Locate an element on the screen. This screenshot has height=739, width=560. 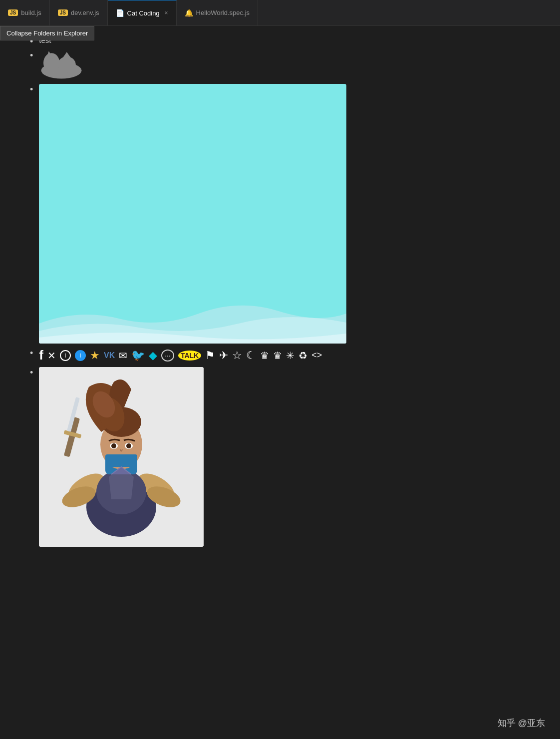
tab-catcoding-label: Cat Coding is located at coordinates (144, 13).